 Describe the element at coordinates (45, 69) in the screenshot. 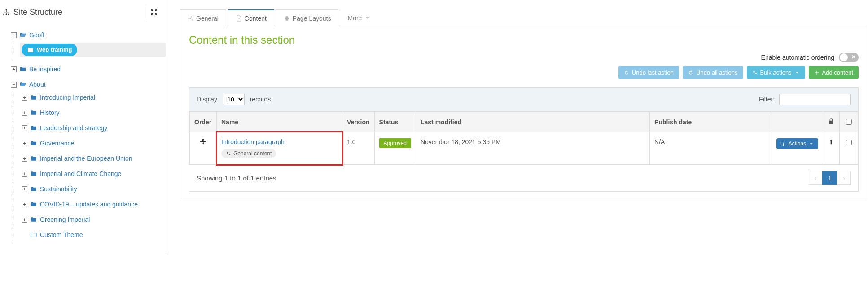

I see `tree-node-be-inspired: Be inspired` at that location.